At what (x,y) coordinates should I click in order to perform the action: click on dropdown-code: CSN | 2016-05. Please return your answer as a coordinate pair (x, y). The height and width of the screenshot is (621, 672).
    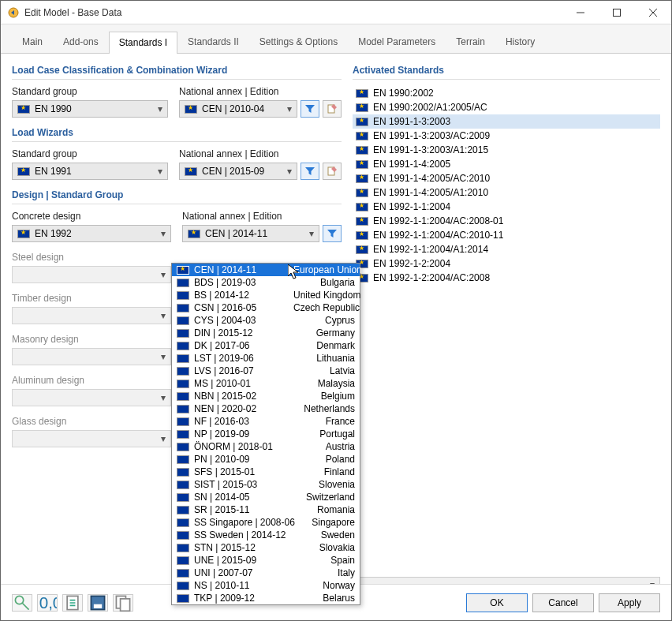
    Looking at the image, I should click on (241, 308).